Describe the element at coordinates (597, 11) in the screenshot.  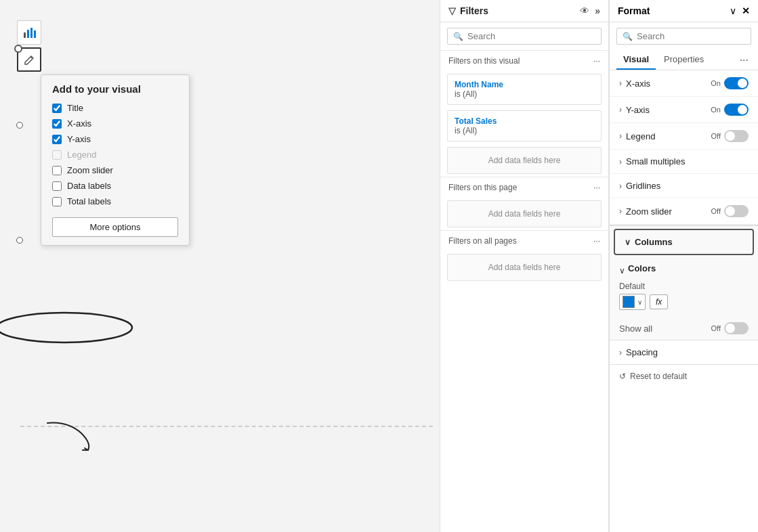
I see `expand-icon: »` at that location.